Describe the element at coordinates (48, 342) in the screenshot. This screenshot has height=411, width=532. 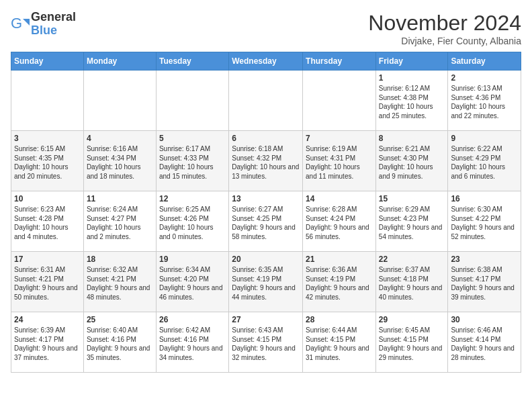
I see `calendar-cell: 24Sunrise: 6:39 AM Sunset: 4:17 PM Dayli…` at that location.